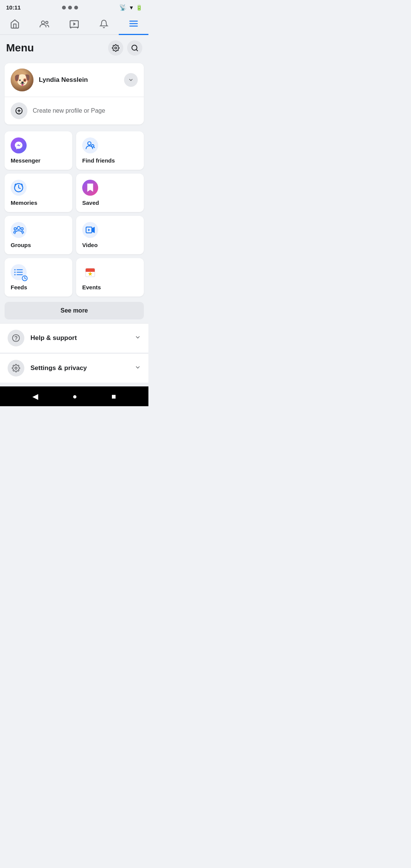 Image resolution: width=411 pixels, height=868 pixels. What do you see at coordinates (123, 8) in the screenshot?
I see `cast-icon: 📡` at bounding box center [123, 8].